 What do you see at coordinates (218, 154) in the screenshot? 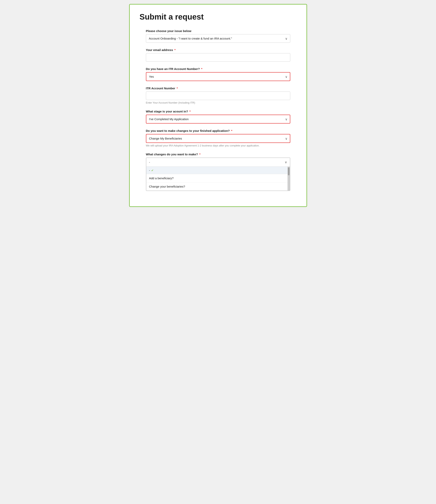
I see `what-changes-label: What changes do you want to make? *` at bounding box center [218, 154].